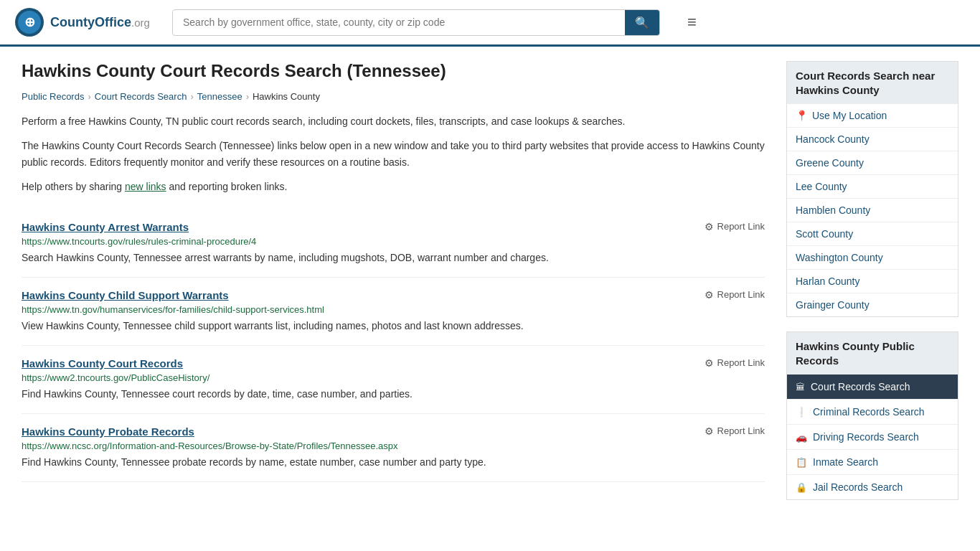 The image size is (980, 551). I want to click on record-entry-0: Hawkins County Arrest Warrants ⚙ Report …, so click(393, 244).